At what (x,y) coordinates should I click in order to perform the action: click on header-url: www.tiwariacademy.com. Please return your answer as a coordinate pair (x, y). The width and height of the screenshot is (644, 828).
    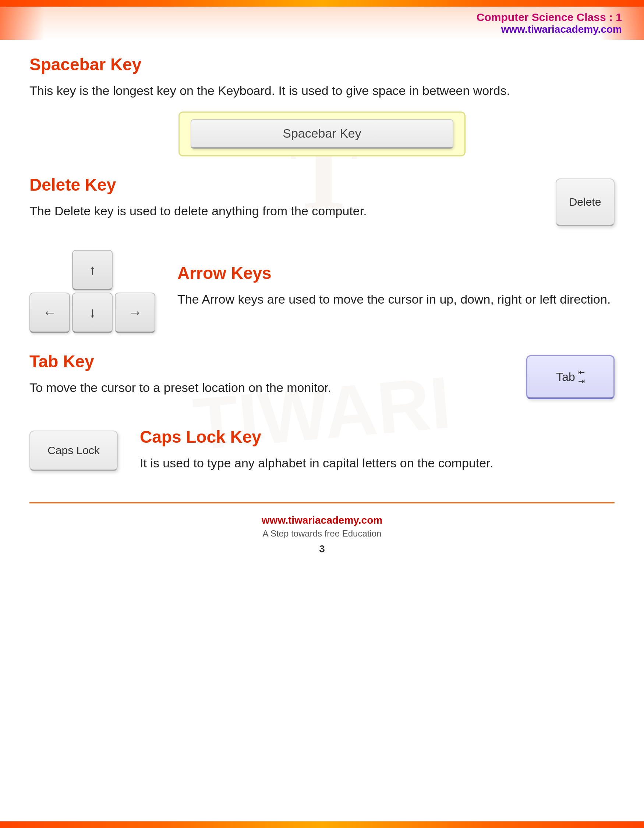
    Looking at the image, I should click on (549, 30).